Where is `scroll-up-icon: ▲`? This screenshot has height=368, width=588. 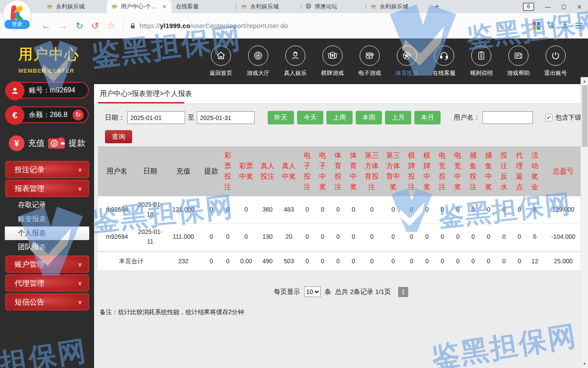 scroll-up-icon: ▲ is located at coordinates (584, 81).